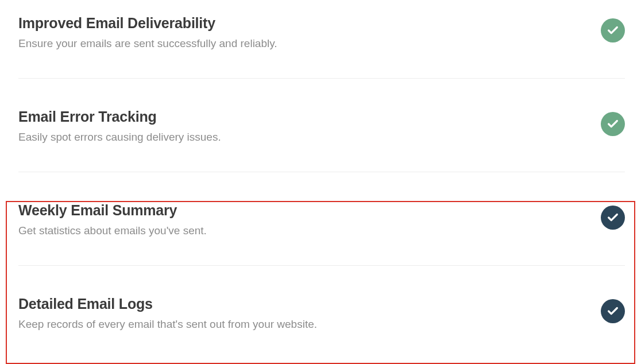  Describe the element at coordinates (310, 324) in the screenshot. I see `feature-description: Keep records of every email that's sent …` at that location.